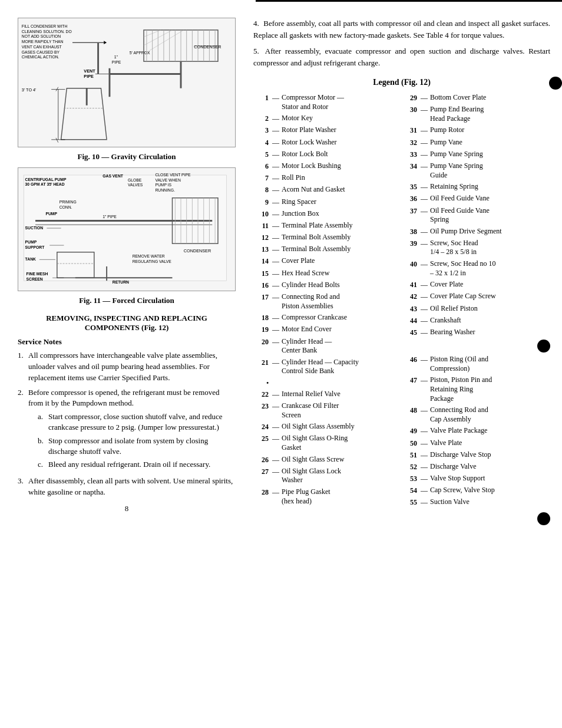 Image resolution: width=562 pixels, height=728 pixels. Describe the element at coordinates (29, 90) in the screenshot. I see `svg-text: 3' TO 4'` at that location.